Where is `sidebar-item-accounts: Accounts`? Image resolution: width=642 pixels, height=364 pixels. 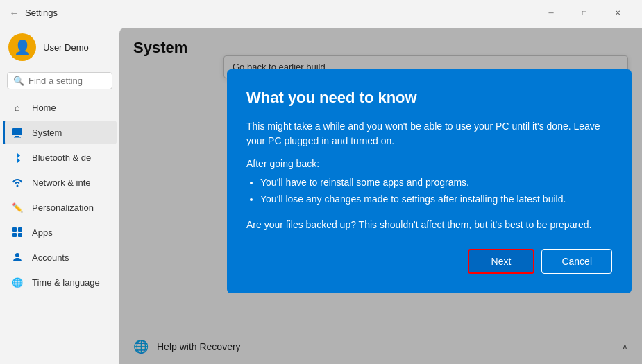 sidebar-item-accounts: Accounts is located at coordinates (60, 257).